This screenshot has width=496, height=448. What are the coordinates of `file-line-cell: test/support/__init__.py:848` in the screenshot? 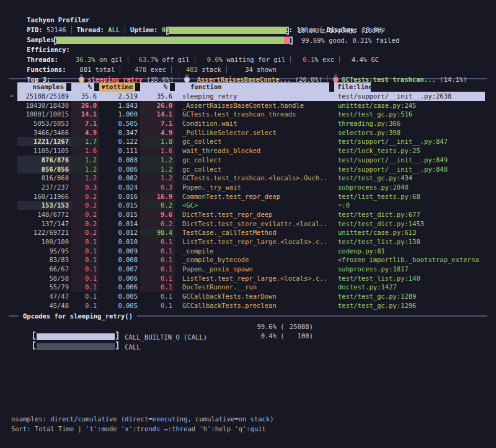 It's located at (409, 170).